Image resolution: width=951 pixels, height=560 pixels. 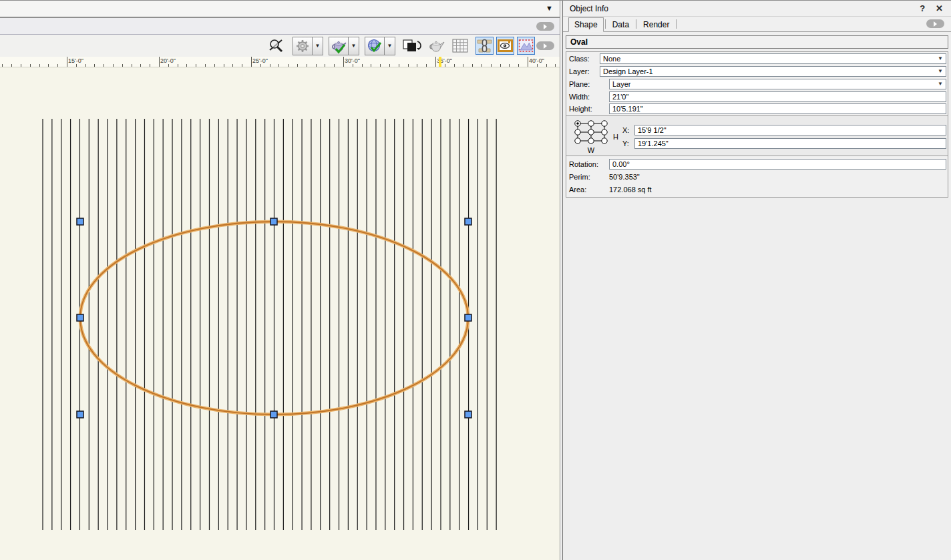 What do you see at coordinates (777, 164) in the screenshot?
I see `rotation-input: 0.00°` at bounding box center [777, 164].